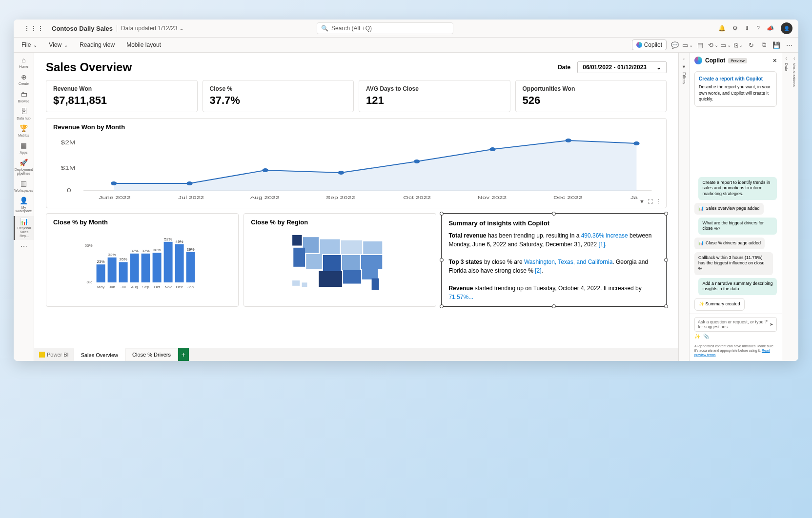  What do you see at coordinates (434, 96) in the screenshot?
I see `kpi-avg-days: AVG Days to Close 121` at bounding box center [434, 96].